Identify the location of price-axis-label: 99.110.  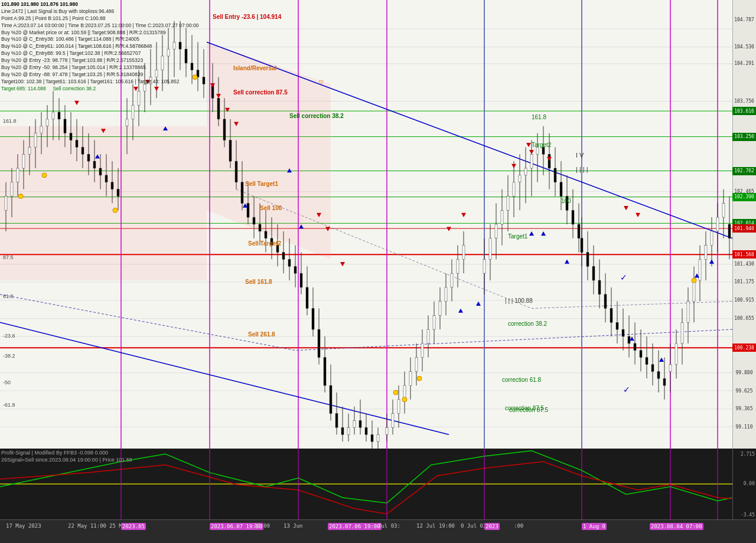
(744, 427).